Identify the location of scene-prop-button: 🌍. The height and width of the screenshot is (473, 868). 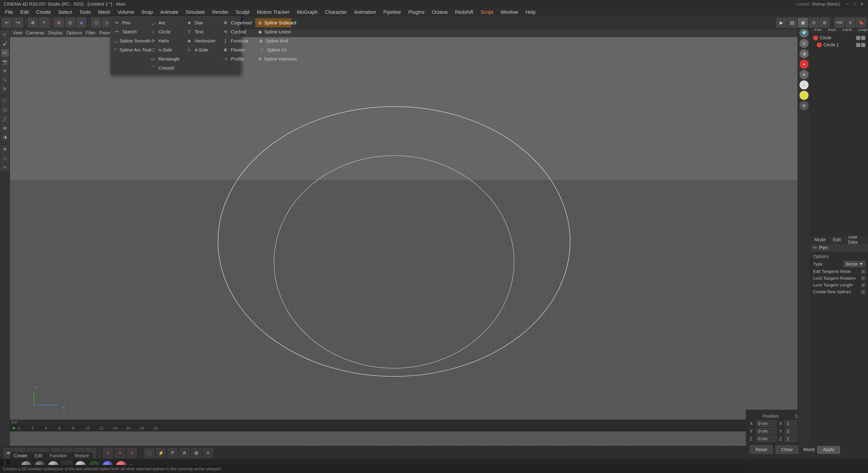
(804, 33).